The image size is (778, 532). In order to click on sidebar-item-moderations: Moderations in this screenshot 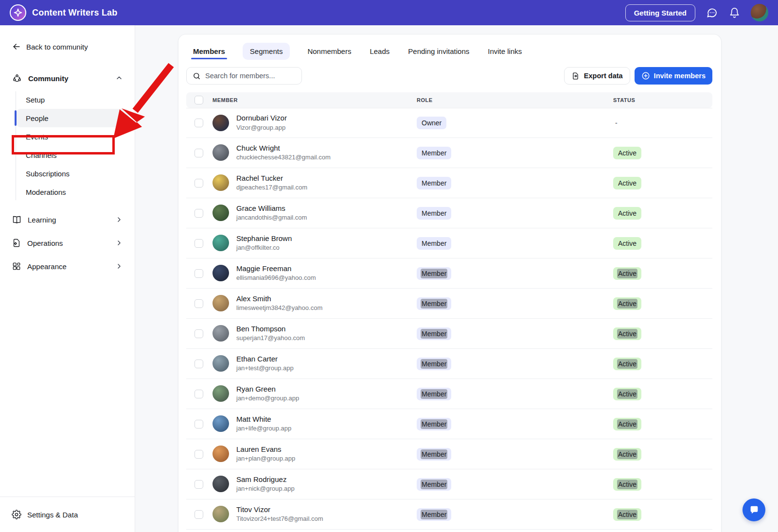, I will do `click(64, 192)`.